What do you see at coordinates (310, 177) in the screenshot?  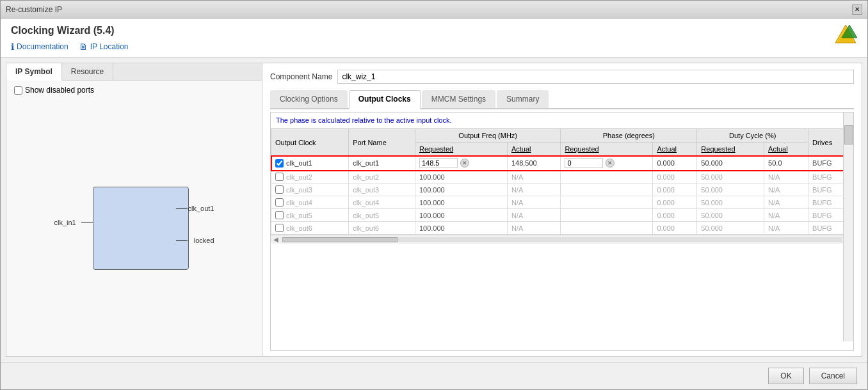 I see `cell-output-clock: clk_out2` at bounding box center [310, 177].